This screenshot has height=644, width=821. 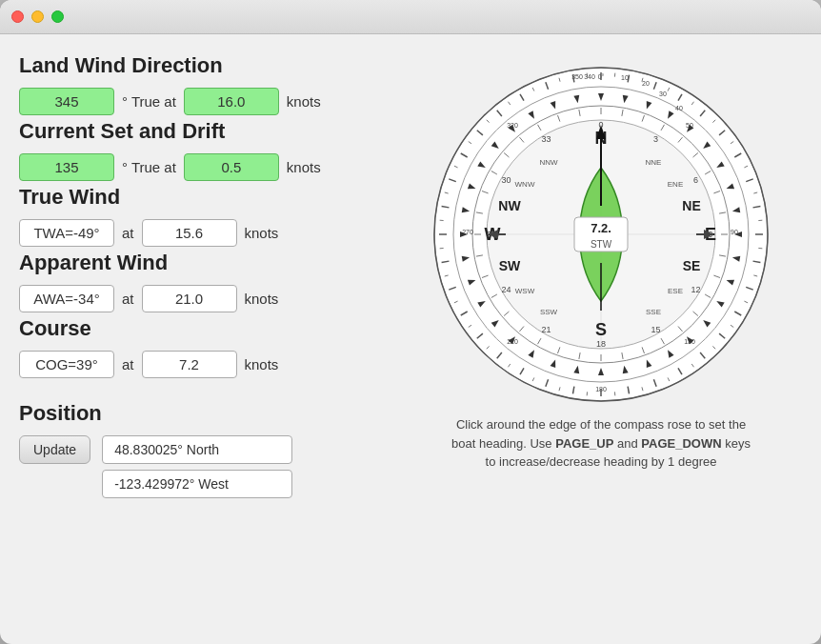 What do you see at coordinates (601, 330) in the screenshot?
I see `svg-text: S` at bounding box center [601, 330].